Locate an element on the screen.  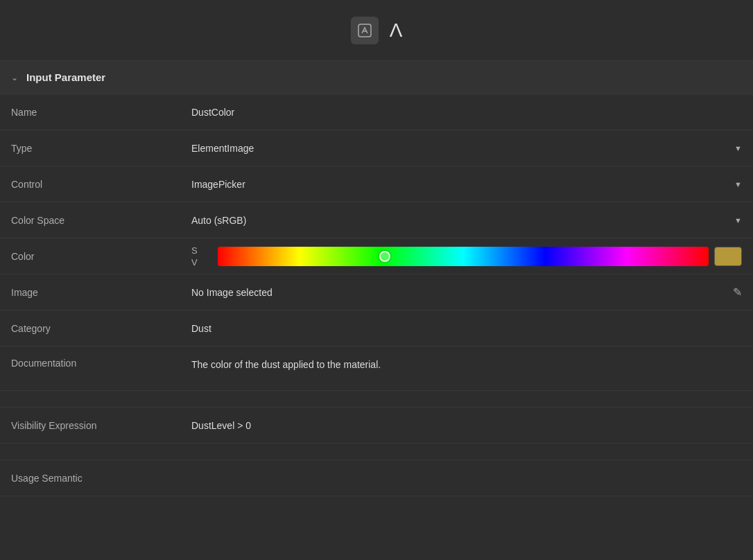
value-category: Dust is located at coordinates (467, 329).